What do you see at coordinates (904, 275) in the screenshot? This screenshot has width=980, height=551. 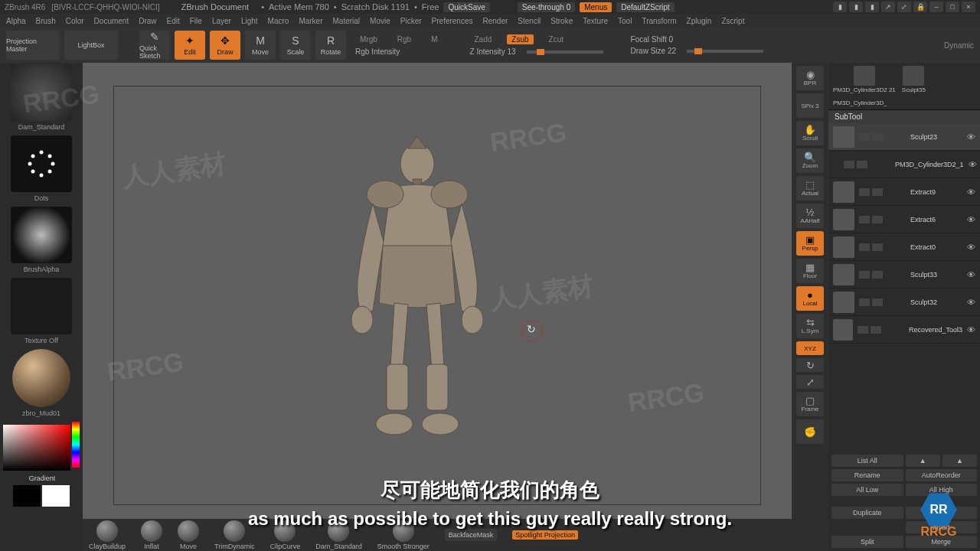 I see `subtool-row: Sculpt33👁` at bounding box center [904, 275].